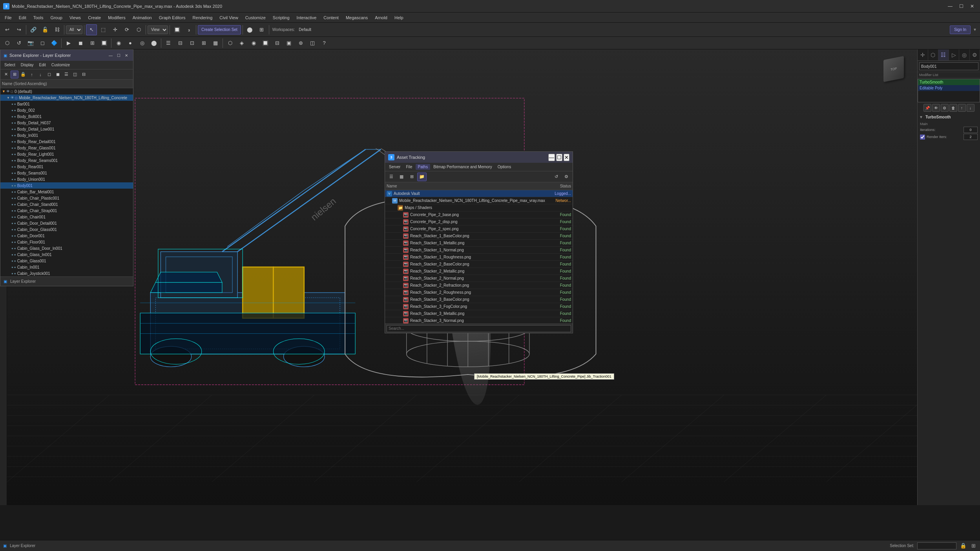  Describe the element at coordinates (971, 137) in the screenshot. I see `ts-render-iters-input` at that location.